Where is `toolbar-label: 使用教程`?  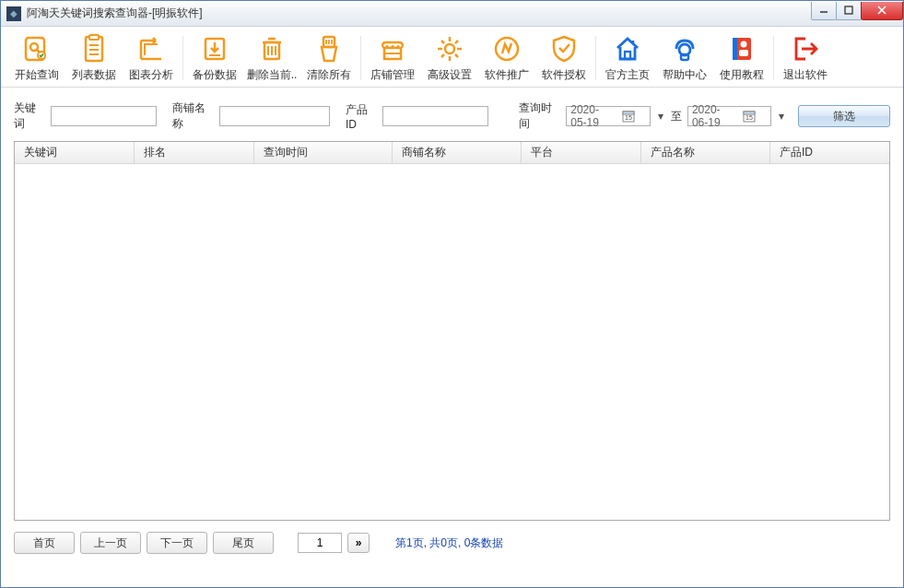
toolbar-label: 使用教程 is located at coordinates (742, 76).